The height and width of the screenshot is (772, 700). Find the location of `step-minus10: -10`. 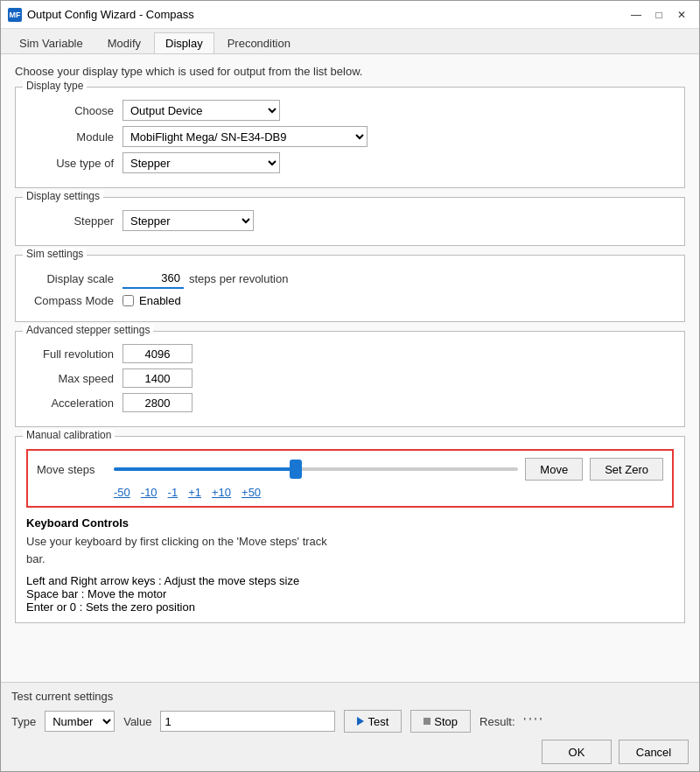

step-minus10: -10 is located at coordinates (149, 492).